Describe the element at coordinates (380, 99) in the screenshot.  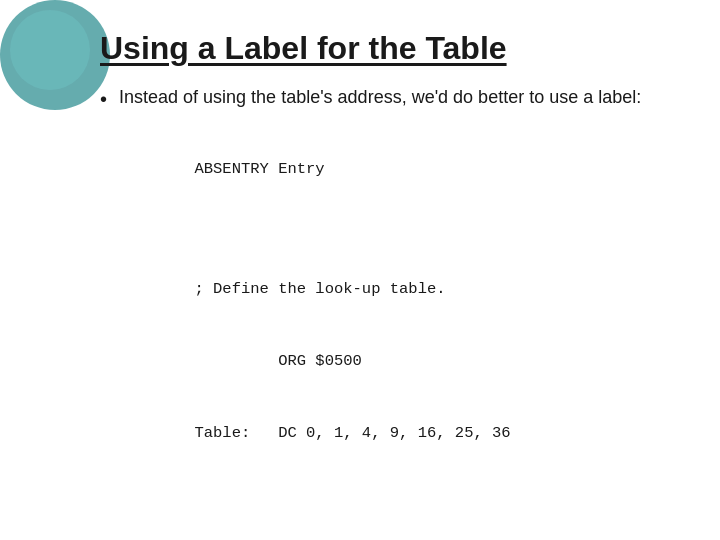
I see `bullet-item: • Instead of using the table's address, …` at that location.